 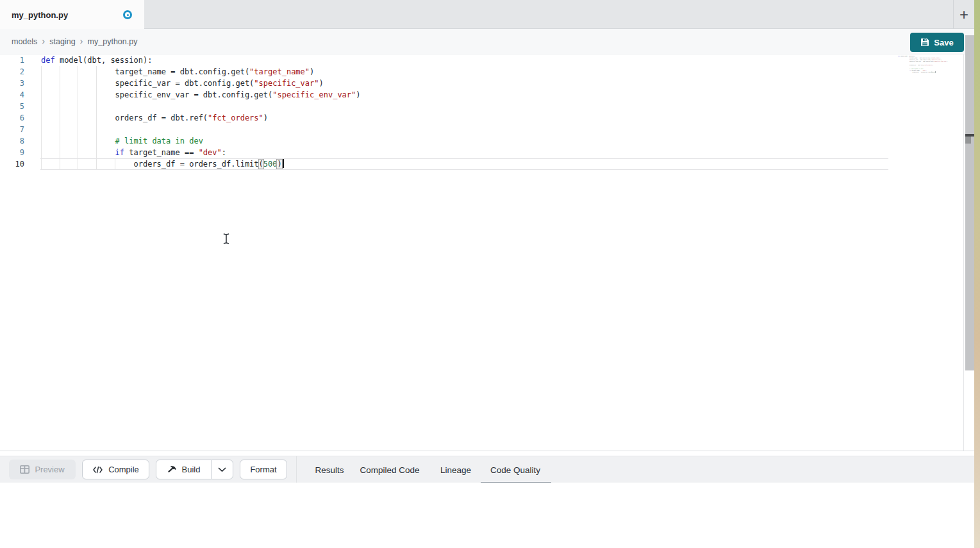 What do you see at coordinates (195, 72) in the screenshot?
I see `code-line: target_name = dbt.config.get("target_nam…` at bounding box center [195, 72].